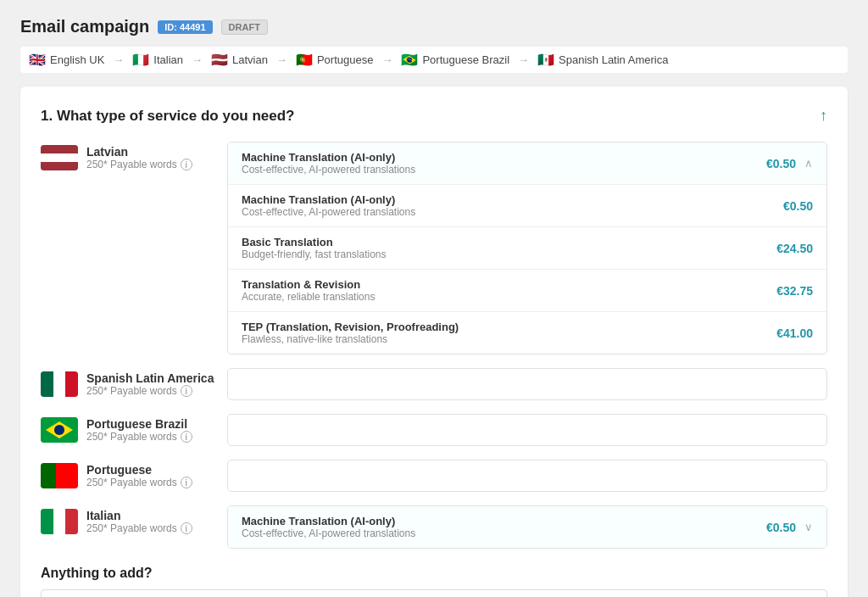 The width and height of the screenshot is (868, 597). Describe the element at coordinates (527, 527) in the screenshot. I see `service-panel-italian: Machine Translation (AI-only) Cost-effec…` at that location.